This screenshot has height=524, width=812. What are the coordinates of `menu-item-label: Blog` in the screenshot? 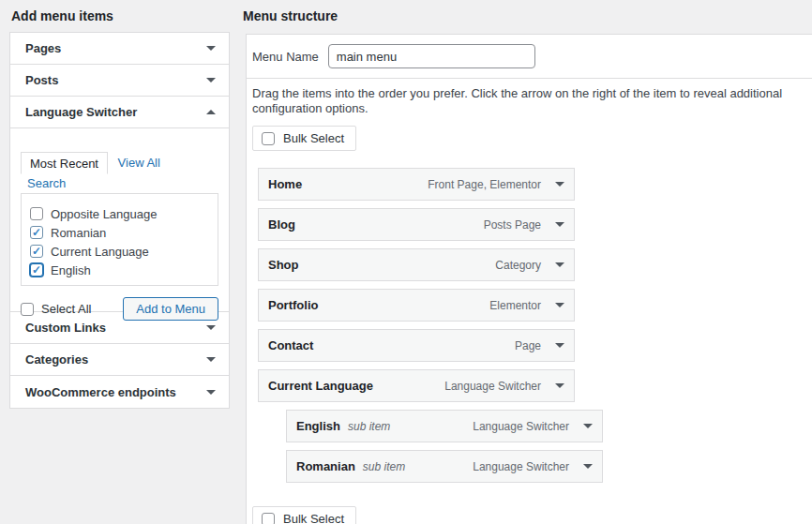 It's located at (281, 225).